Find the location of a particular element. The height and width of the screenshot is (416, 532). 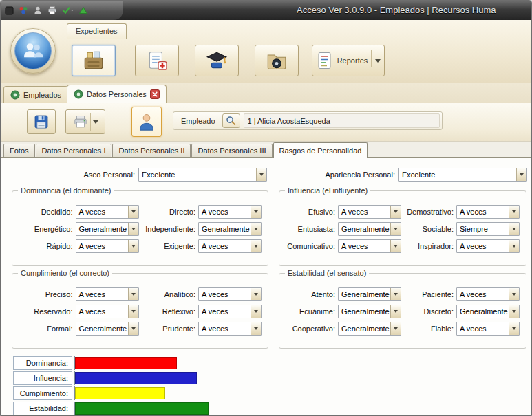

combobox-inspirador: A veces is located at coordinates (488, 246).